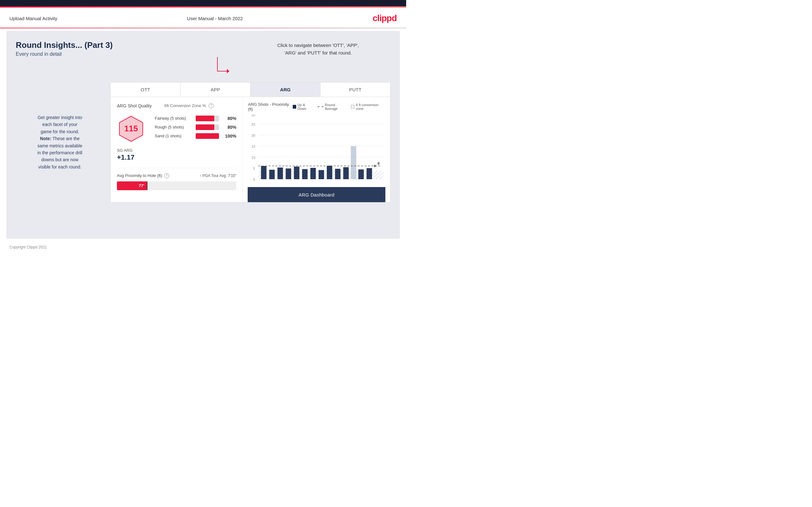 This screenshot has width=812, height=507. What do you see at coordinates (317, 107) in the screenshot?
I see `chart-header: ARG Shots - Proximity (ft) Up & Down Rou…` at bounding box center [317, 107].